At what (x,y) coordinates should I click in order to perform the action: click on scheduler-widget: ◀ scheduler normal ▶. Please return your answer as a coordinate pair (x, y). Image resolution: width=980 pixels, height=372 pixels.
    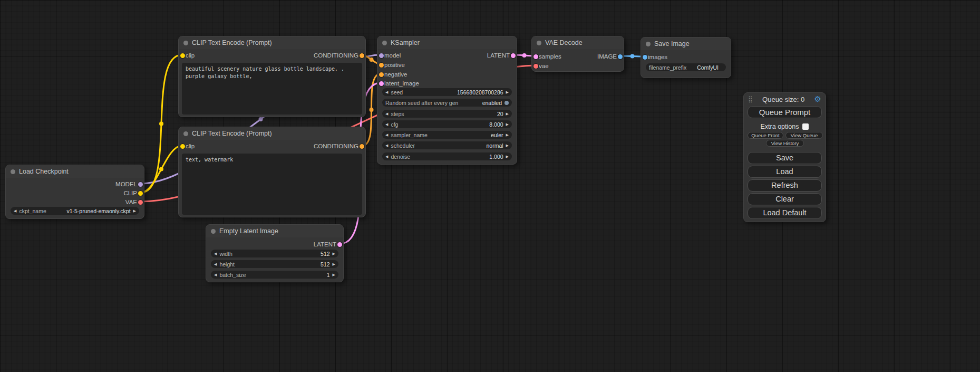
    Looking at the image, I should click on (447, 146).